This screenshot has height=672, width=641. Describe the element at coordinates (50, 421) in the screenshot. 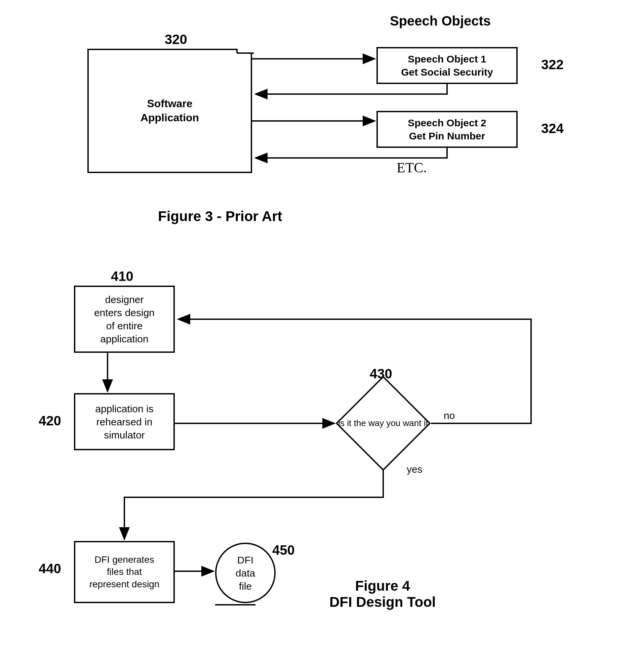

I see `ref-label-420: 420` at that location.